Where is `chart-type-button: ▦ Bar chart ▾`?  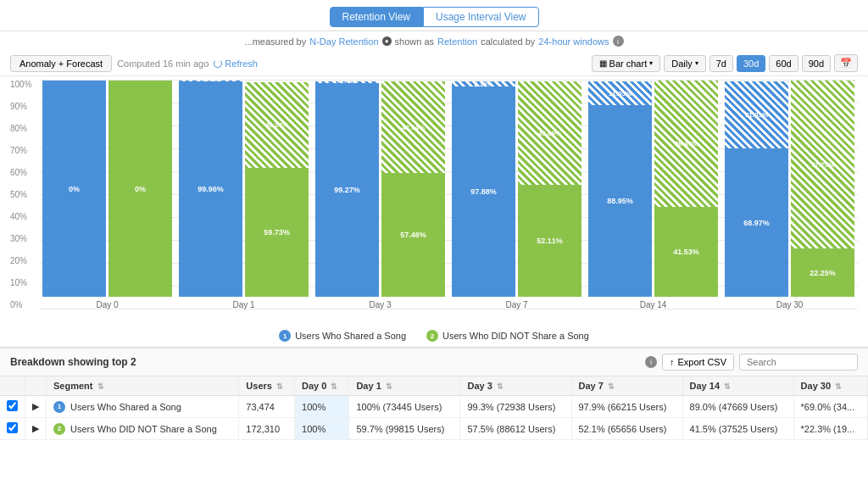 chart-type-button: ▦ Bar chart ▾ is located at coordinates (626, 64).